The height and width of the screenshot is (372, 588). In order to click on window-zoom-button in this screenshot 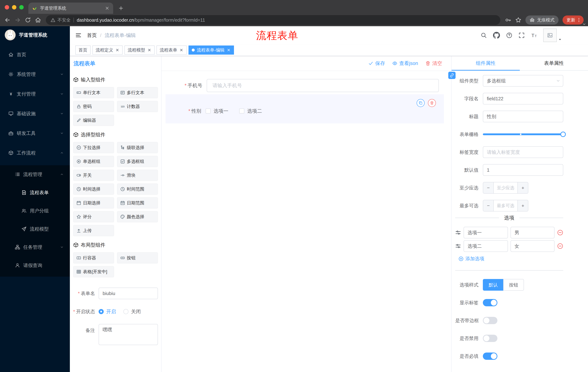, I will do `click(21, 7)`.